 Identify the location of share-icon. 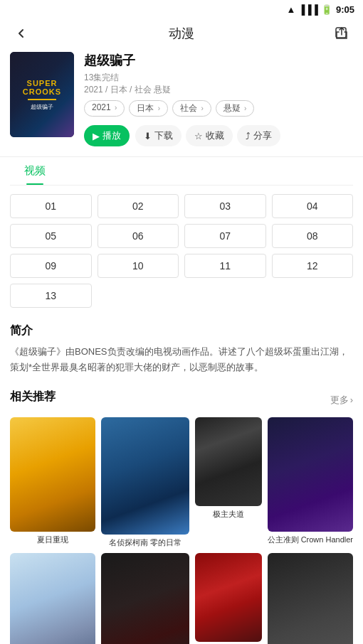
(342, 33).